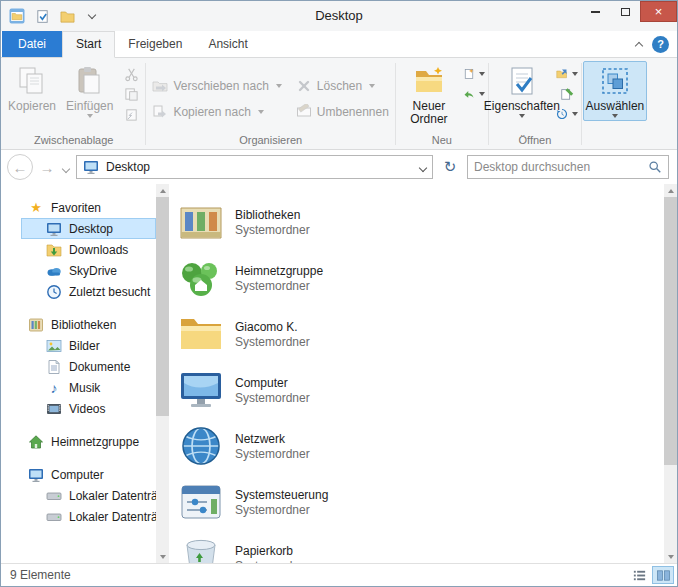  What do you see at coordinates (450, 167) in the screenshot?
I see `refresh-button: ↻` at bounding box center [450, 167].